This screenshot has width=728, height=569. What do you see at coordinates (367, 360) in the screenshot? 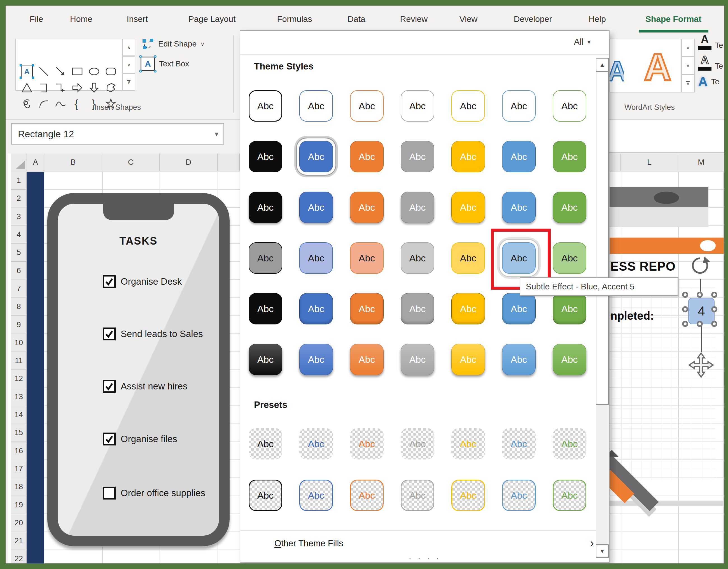
I see `theme-style-swatch-r6c3: Abc` at bounding box center [367, 360].